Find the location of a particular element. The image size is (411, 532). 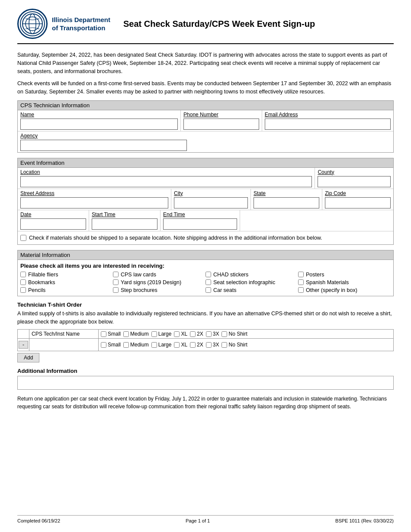

phone-field: Phone Number is located at coordinates (222, 121).